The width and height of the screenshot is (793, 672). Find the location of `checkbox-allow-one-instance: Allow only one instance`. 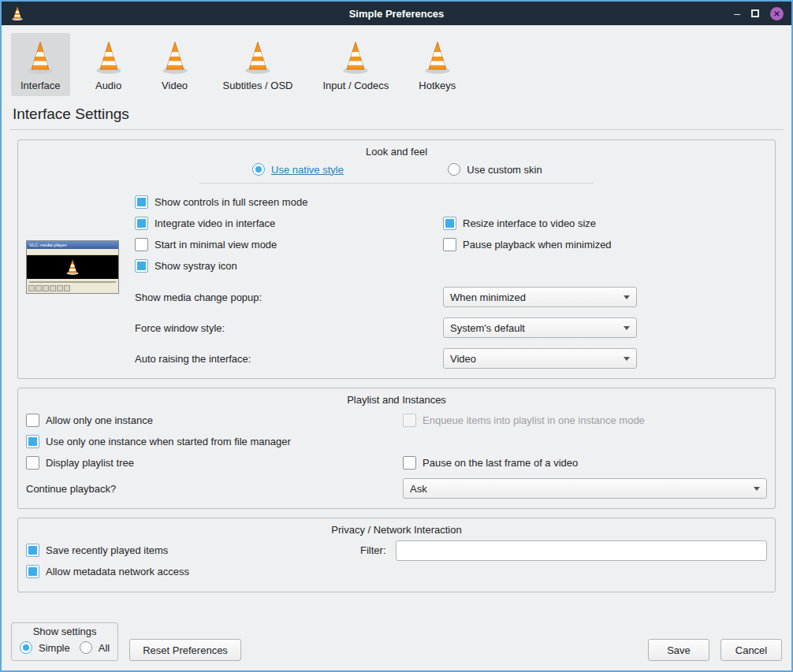

checkbox-allow-one-instance: Allow only one instance is located at coordinates (214, 421).